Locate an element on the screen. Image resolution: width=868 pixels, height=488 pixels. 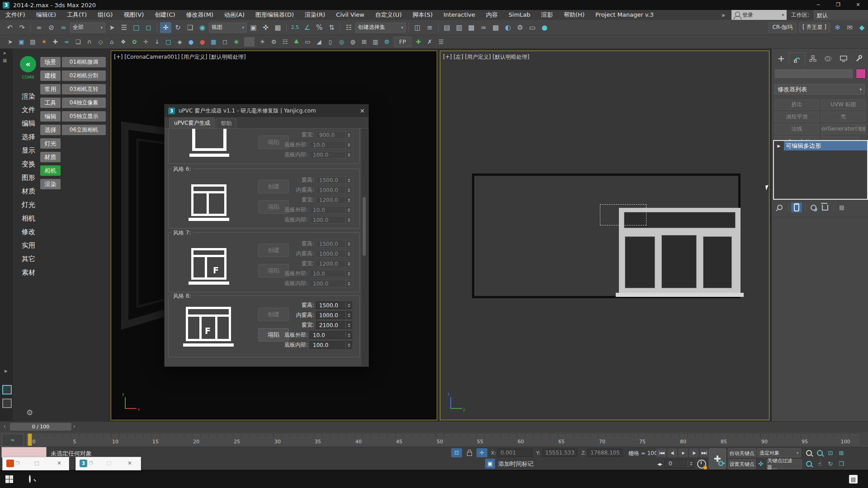
dialog-title-bar: 3 uPVC 窗户生成器 v1.1 - 研几毫米修复版 | Yanjicg.co… is located at coordinates (267, 111).